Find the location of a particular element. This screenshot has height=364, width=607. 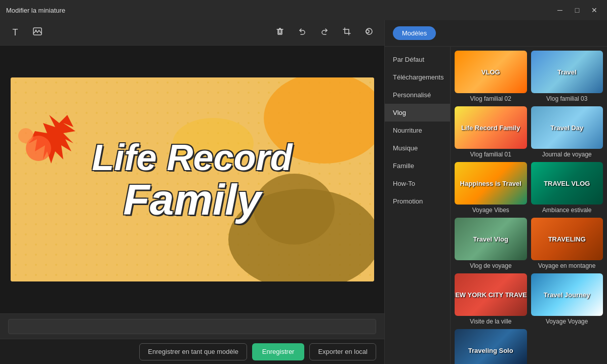

category-item-how-to: How-To is located at coordinates (417, 183).